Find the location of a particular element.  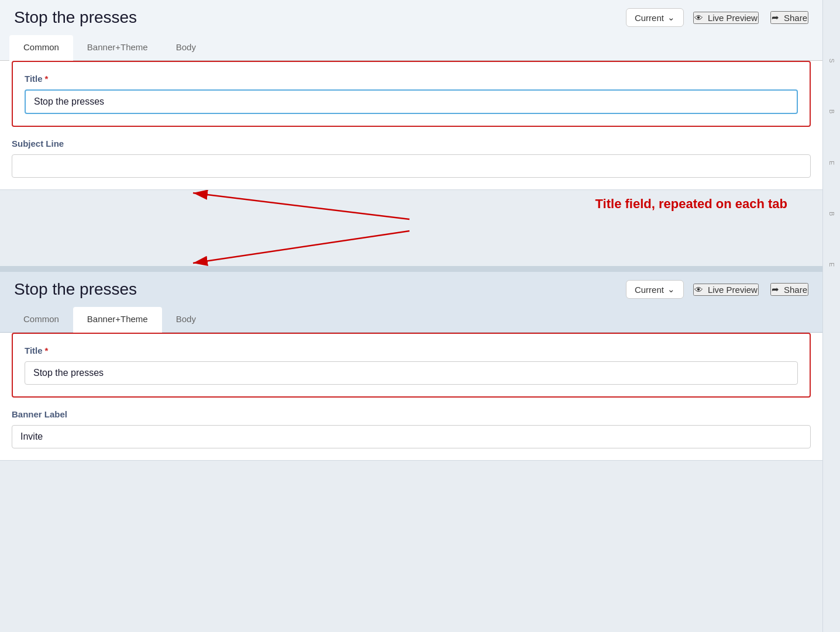

bottom-share-icon: ➦ is located at coordinates (776, 289).